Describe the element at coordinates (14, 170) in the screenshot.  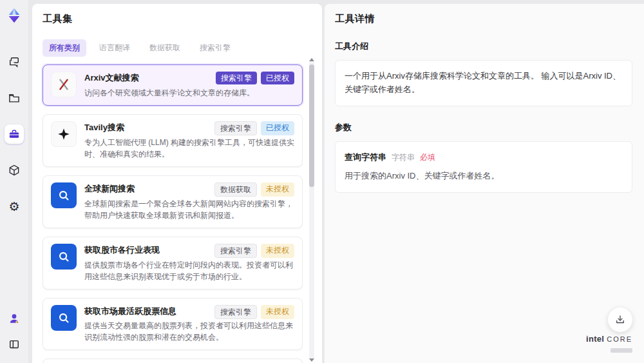
I see `sidebar-item-packages` at that location.